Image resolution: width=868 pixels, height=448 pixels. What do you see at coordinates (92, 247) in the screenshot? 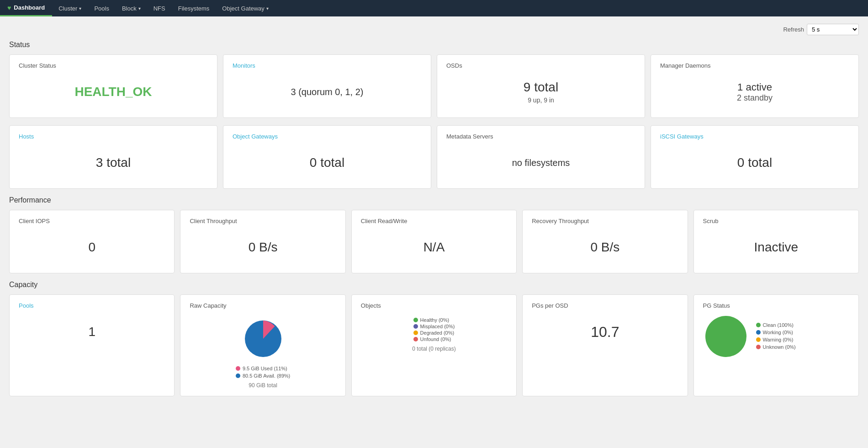
I see `client-iops-value: 0` at bounding box center [92, 247].